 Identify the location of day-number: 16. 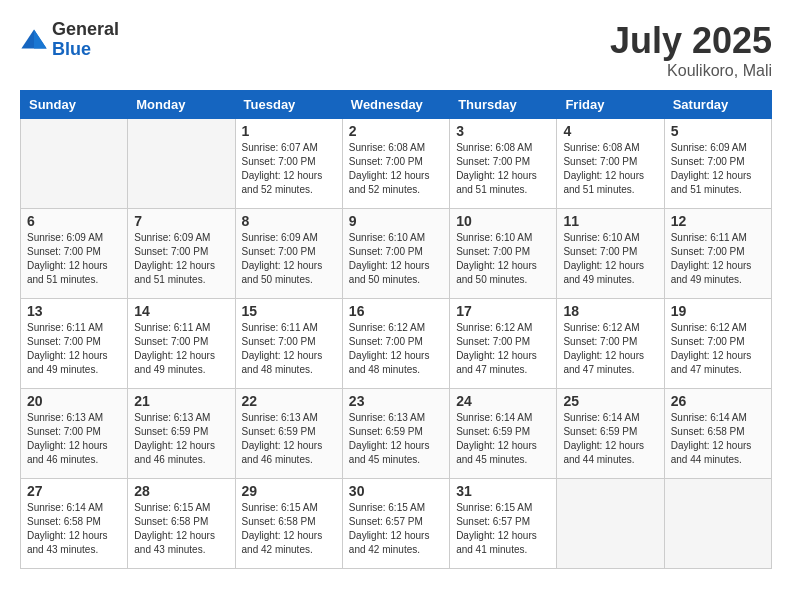
(396, 311).